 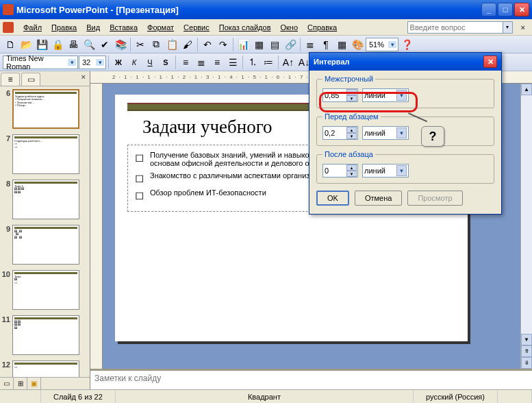 What do you see at coordinates (527, 340) in the screenshot?
I see `scroll-down-button: ▼` at bounding box center [527, 340].